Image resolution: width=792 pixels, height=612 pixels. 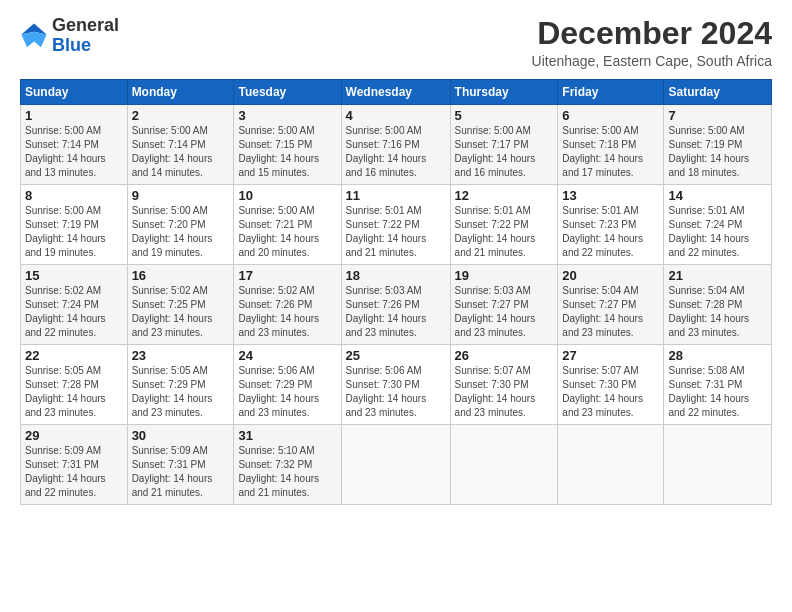 What do you see at coordinates (288, 305) in the screenshot?
I see `table-row: 17Sunrise: 5:02 AM Sunset: 7:26 PM Dayli…` at bounding box center [288, 305].